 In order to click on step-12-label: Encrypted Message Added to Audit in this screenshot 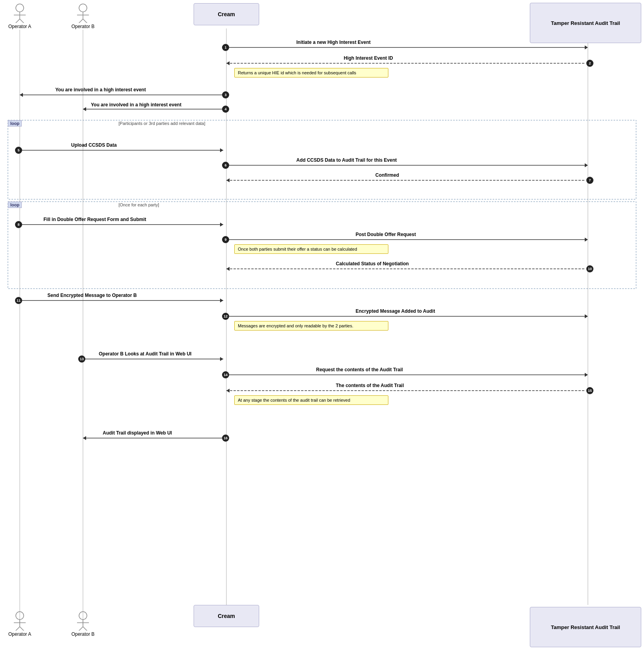, I will do `click(395, 311)`.